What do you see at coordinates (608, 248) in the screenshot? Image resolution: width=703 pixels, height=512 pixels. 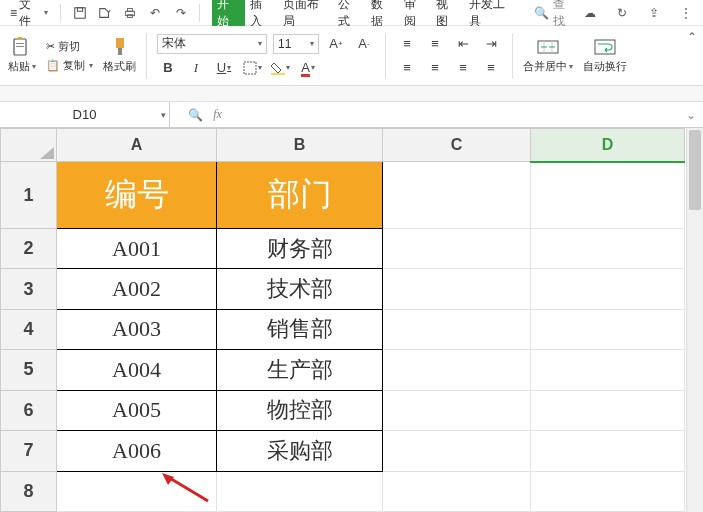 I see `cell-D2` at bounding box center [608, 248].